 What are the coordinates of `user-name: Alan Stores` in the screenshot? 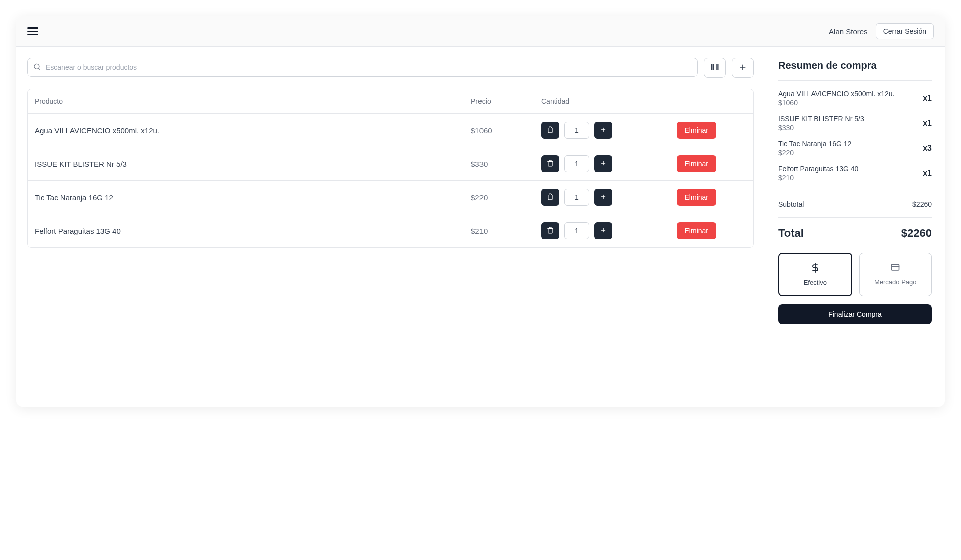 It's located at (848, 31).